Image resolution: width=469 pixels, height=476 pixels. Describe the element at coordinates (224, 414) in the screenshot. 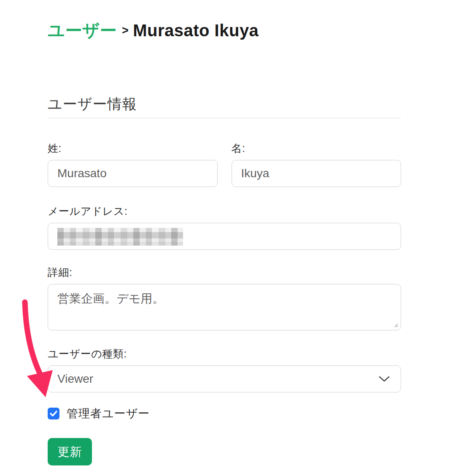

I see `admin-checkbox-row: 管理者ユーザー` at that location.